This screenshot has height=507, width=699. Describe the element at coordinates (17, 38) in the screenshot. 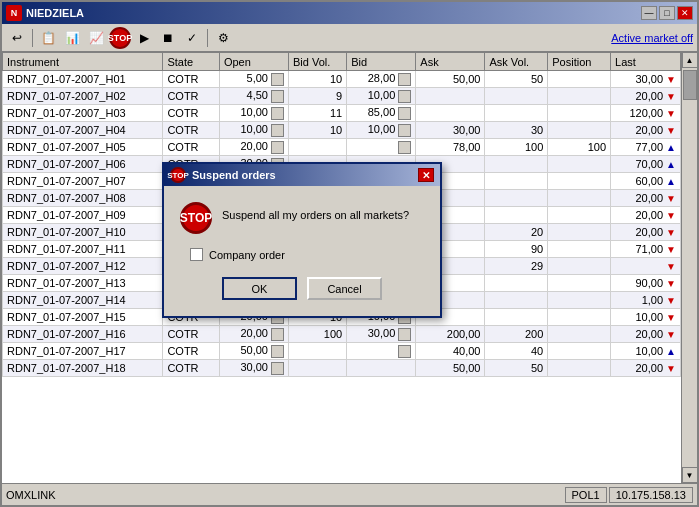

I see `toolbar-back-button: ↩` at that location.